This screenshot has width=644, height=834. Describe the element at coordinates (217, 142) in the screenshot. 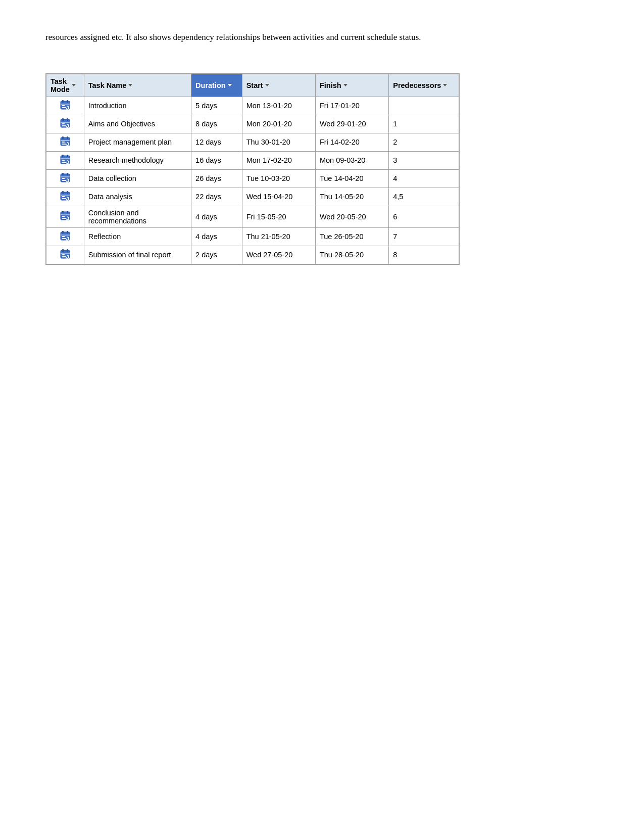

I see `duration-cell: 12 days` at that location.